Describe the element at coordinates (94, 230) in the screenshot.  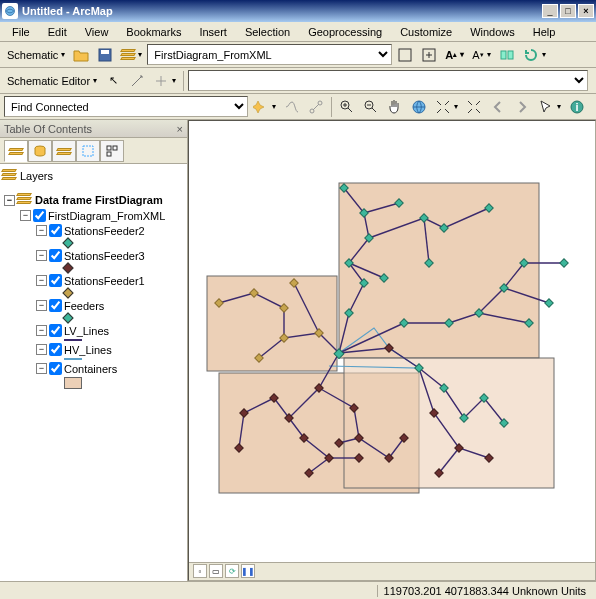
I see `sublayer-item: −StationsFeeder2` at that location.